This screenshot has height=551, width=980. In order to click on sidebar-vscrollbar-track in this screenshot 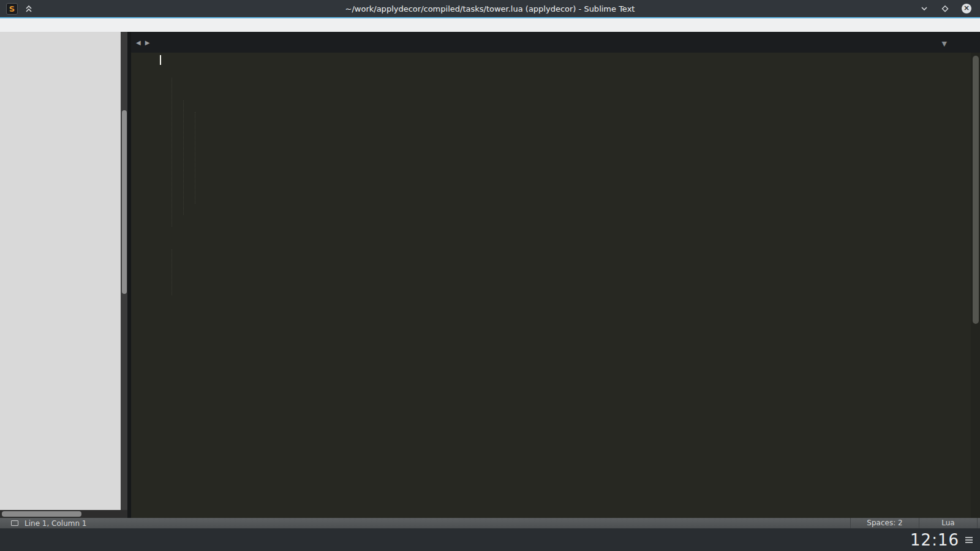, I will do `click(124, 271)`.